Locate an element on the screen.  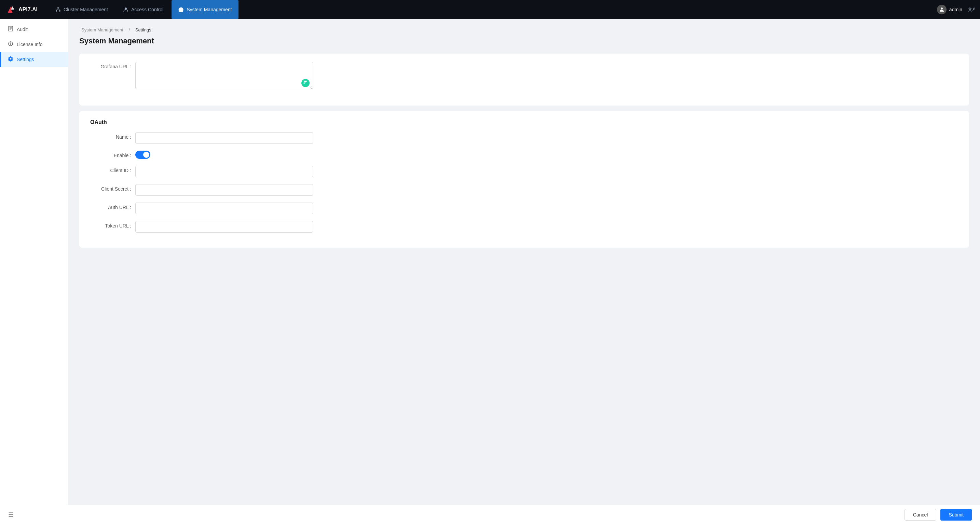
bottom-bar: ☰ Cancel Submit is located at coordinates (490, 514).